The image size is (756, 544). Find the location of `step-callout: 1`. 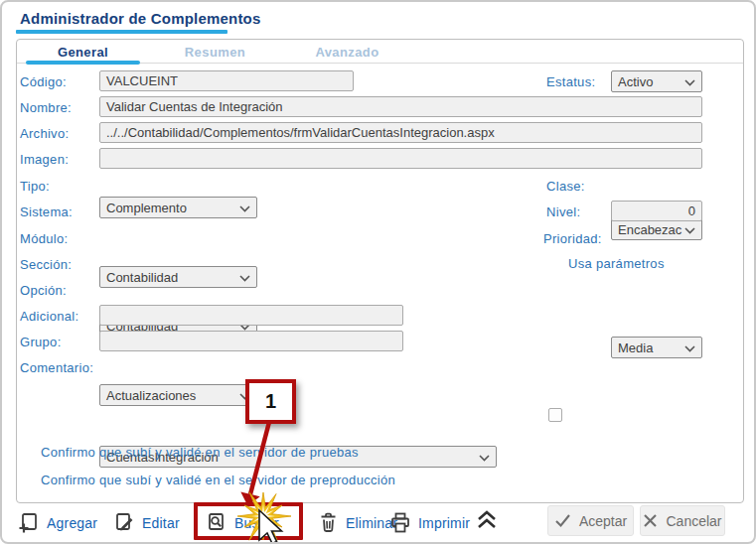

step-callout: 1 is located at coordinates (270, 401).